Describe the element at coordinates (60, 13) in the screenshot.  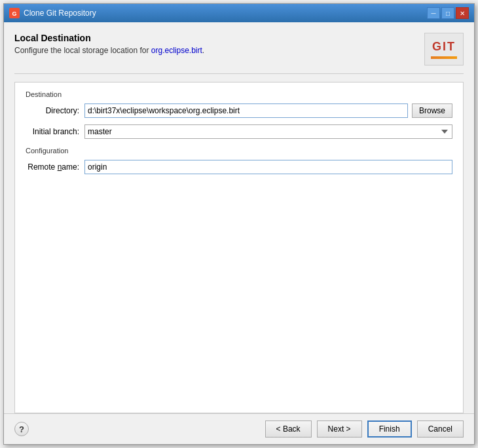
I see `window-title: Clone Git Repository` at that location.